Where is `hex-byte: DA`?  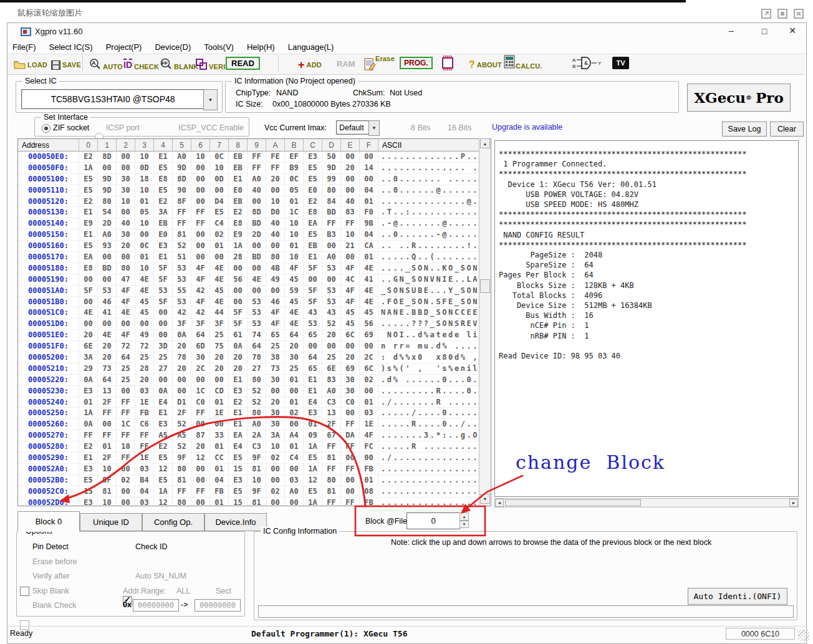 hex-byte: DA is located at coordinates (350, 435).